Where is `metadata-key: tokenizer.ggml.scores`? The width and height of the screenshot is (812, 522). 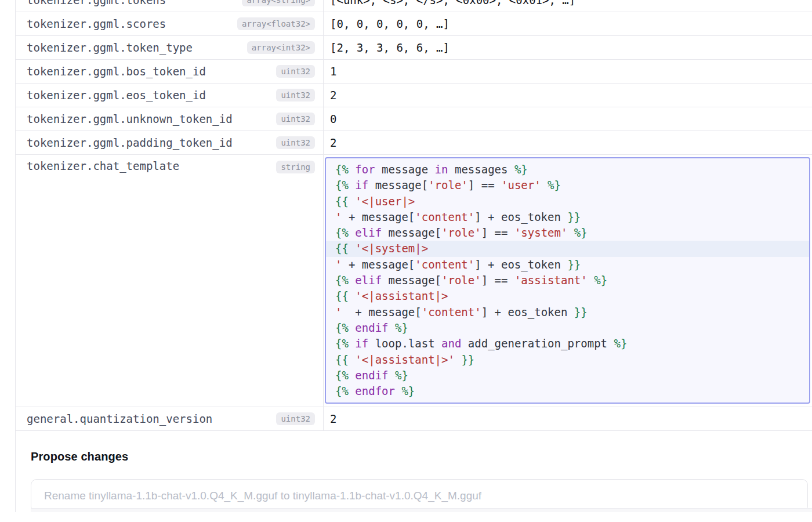
metadata-key: tokenizer.ggml.scores is located at coordinates (96, 24).